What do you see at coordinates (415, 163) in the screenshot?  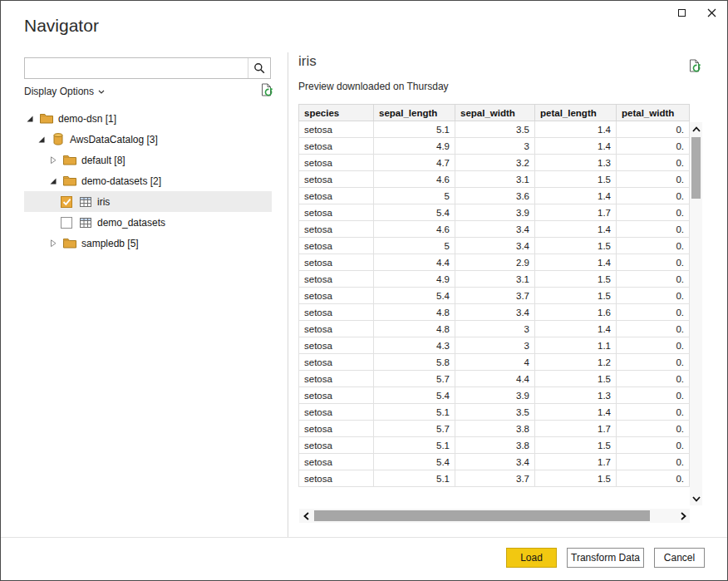 I see `table-cell: 4.7` at bounding box center [415, 163].